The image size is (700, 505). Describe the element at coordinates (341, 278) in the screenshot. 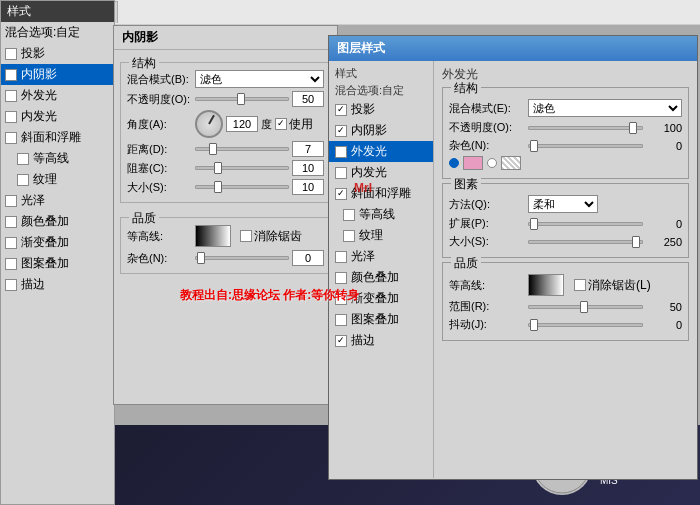

I see `d-col-overlay-cb` at that location.